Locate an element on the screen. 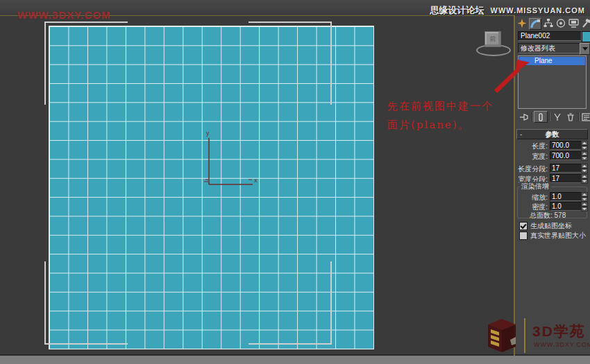 This screenshot has height=364, width=590. watermark-logo-sub: WWW.3DXY.COM is located at coordinates (562, 345).